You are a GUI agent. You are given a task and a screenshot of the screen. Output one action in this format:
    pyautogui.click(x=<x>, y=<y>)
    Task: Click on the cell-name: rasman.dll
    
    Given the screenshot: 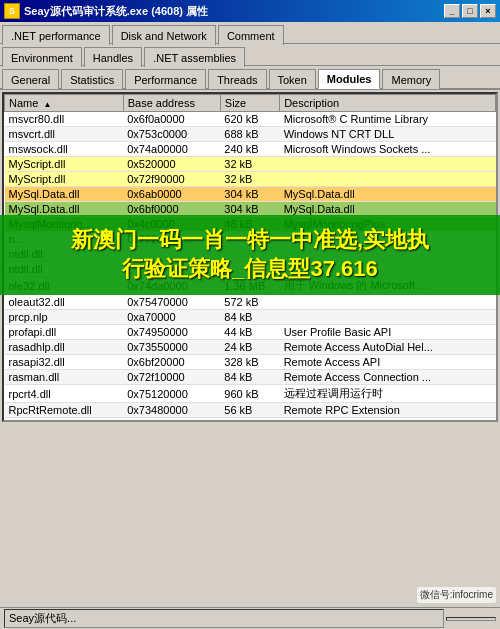 What is the action you would take?
    pyautogui.click(x=64, y=378)
    